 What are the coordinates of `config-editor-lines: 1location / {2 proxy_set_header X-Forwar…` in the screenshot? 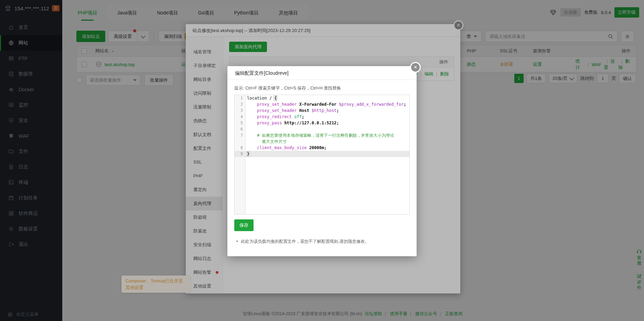 It's located at (322, 126).